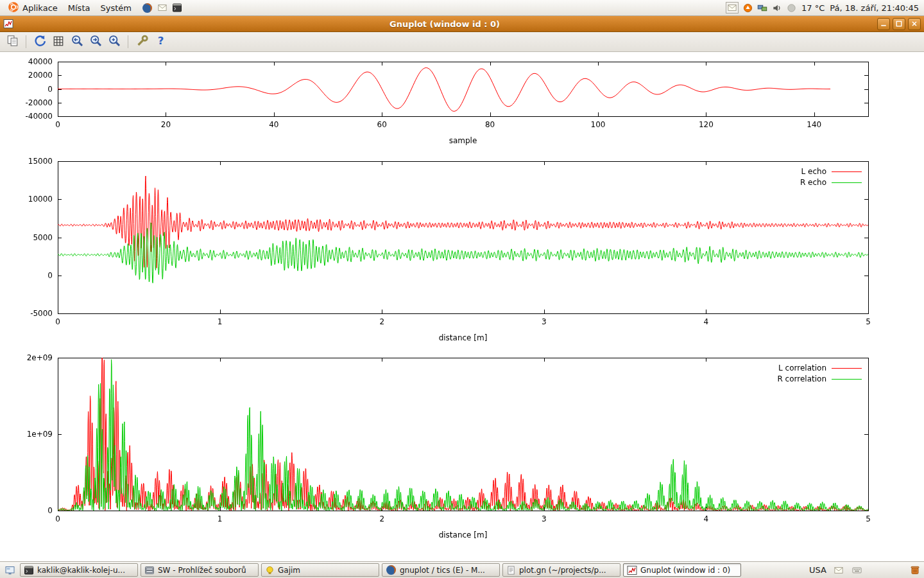  What do you see at coordinates (462, 24) in the screenshot?
I see `titlebar: Gnuplot (window id : 0)` at bounding box center [462, 24].